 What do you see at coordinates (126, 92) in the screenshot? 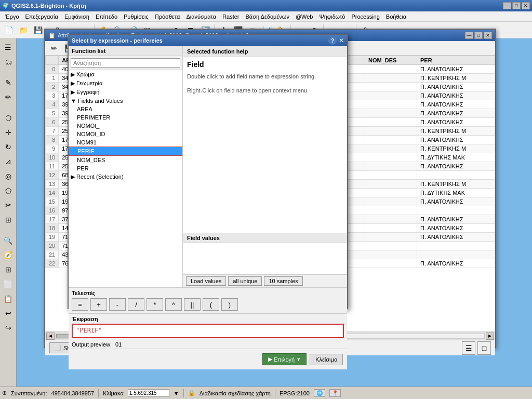
I see `tree-item-εγγραφή: ▶ Εγγραφή` at bounding box center [126, 92].